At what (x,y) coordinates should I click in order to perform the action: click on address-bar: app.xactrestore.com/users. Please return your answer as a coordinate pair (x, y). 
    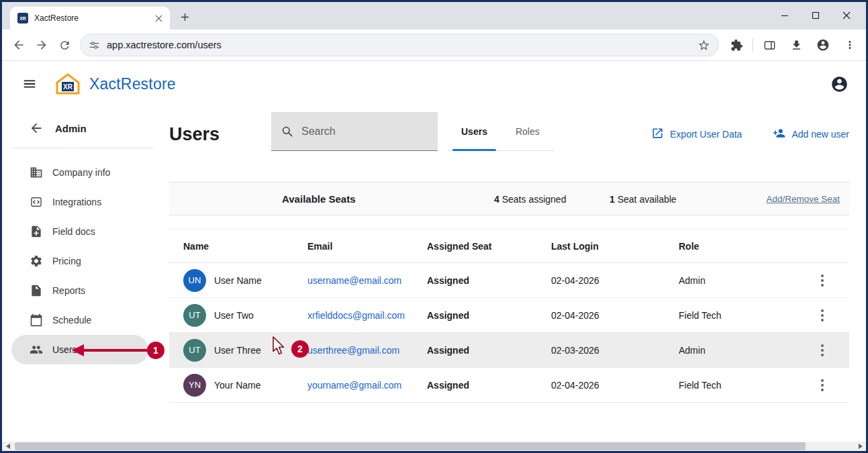
    Looking at the image, I should click on (399, 45).